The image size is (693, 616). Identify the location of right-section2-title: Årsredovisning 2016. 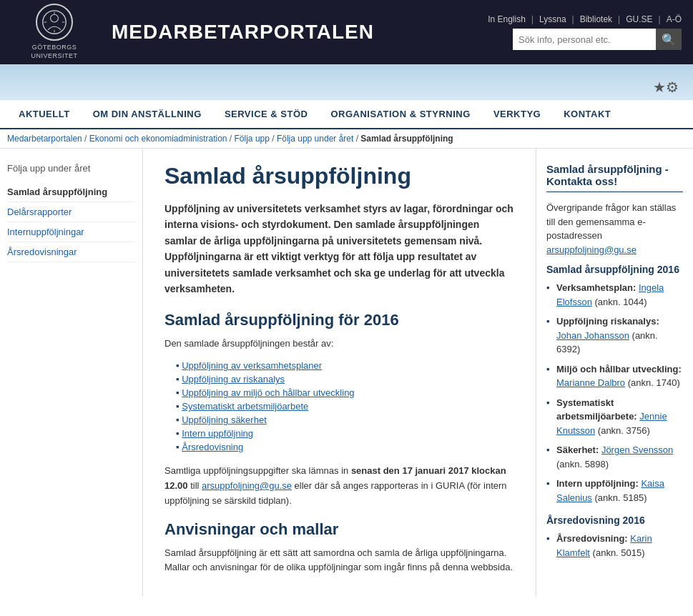
(615, 520).